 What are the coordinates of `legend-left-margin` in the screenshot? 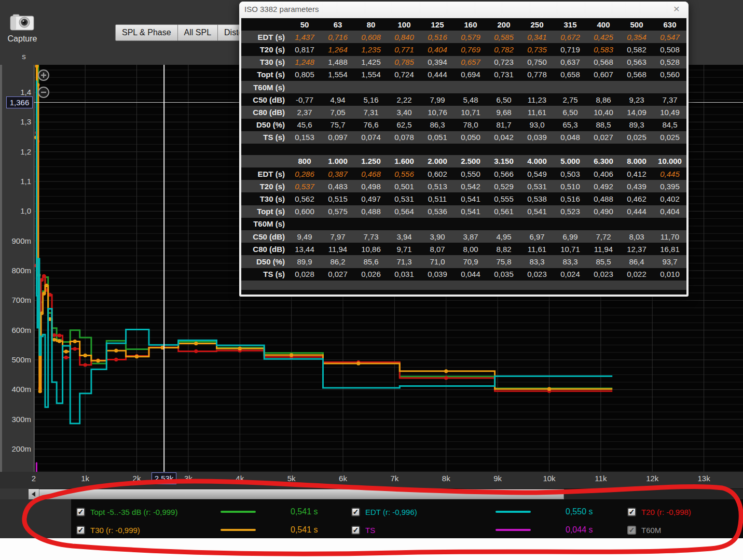 It's located at (35, 519).